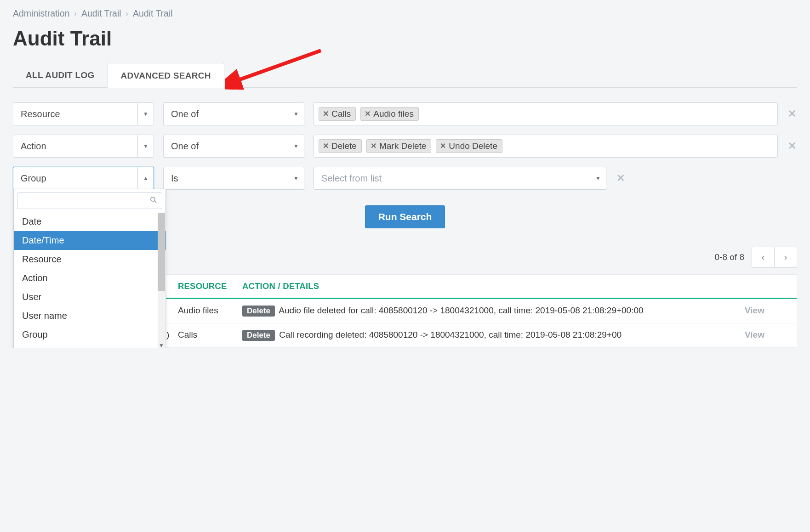  What do you see at coordinates (767, 286) in the screenshot?
I see `th-blank` at bounding box center [767, 286].